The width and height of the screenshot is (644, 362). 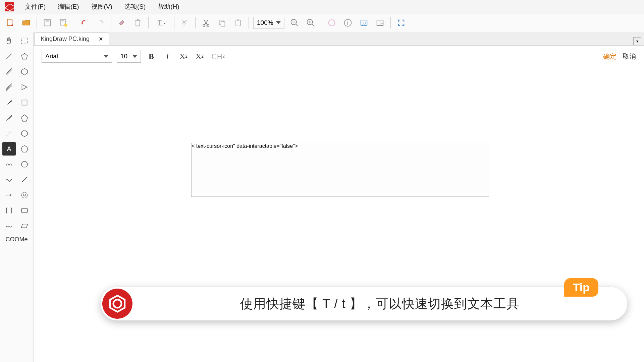 I want to click on superscript-button: X2, so click(x=183, y=56).